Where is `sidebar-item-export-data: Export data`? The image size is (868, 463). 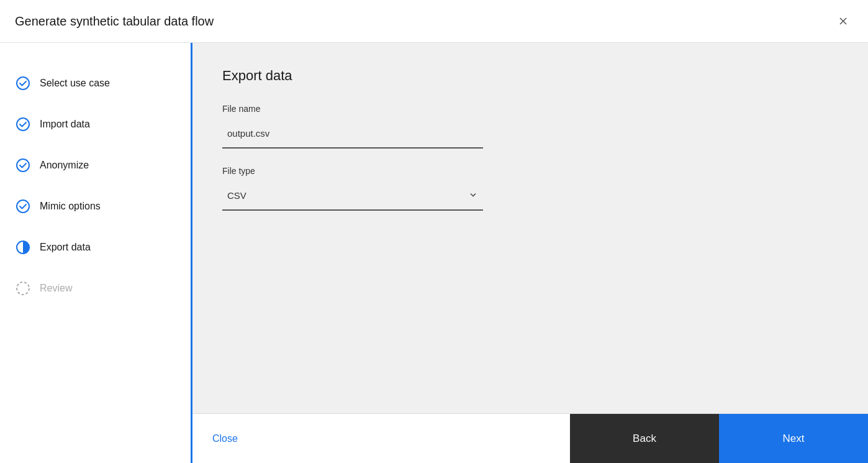 sidebar-item-export-data: Export data is located at coordinates (96, 247).